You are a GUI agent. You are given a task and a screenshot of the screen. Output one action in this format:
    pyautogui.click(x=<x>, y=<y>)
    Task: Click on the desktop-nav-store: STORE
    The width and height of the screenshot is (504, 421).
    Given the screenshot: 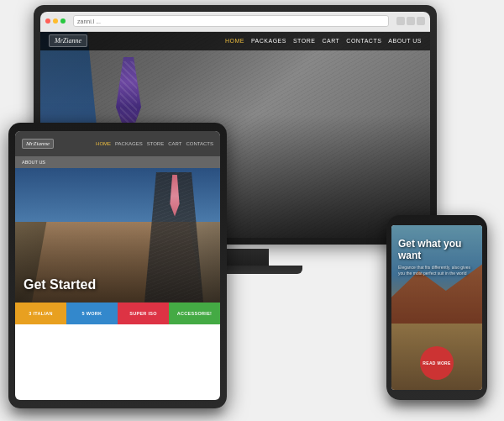 What is the action you would take?
    pyautogui.click(x=304, y=40)
    